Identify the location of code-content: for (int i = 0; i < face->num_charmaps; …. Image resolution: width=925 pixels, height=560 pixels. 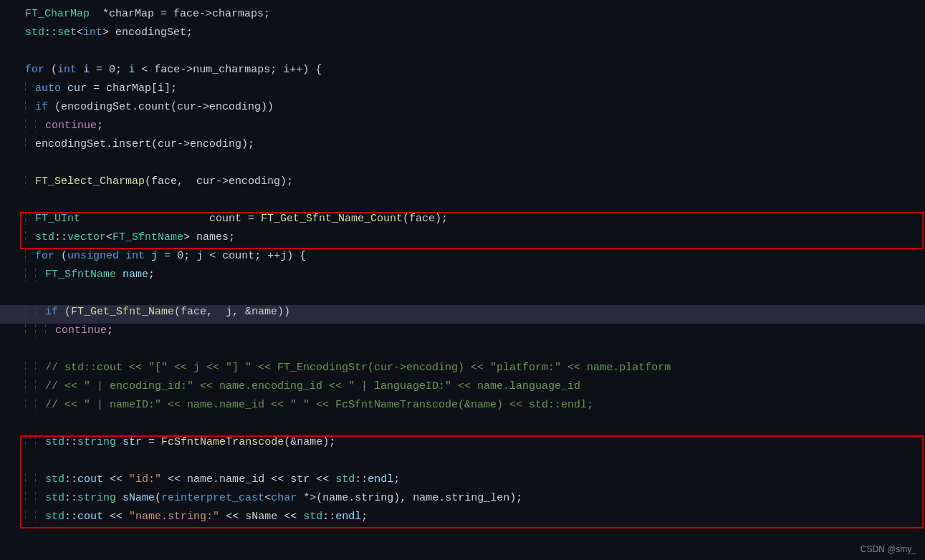
(473, 70).